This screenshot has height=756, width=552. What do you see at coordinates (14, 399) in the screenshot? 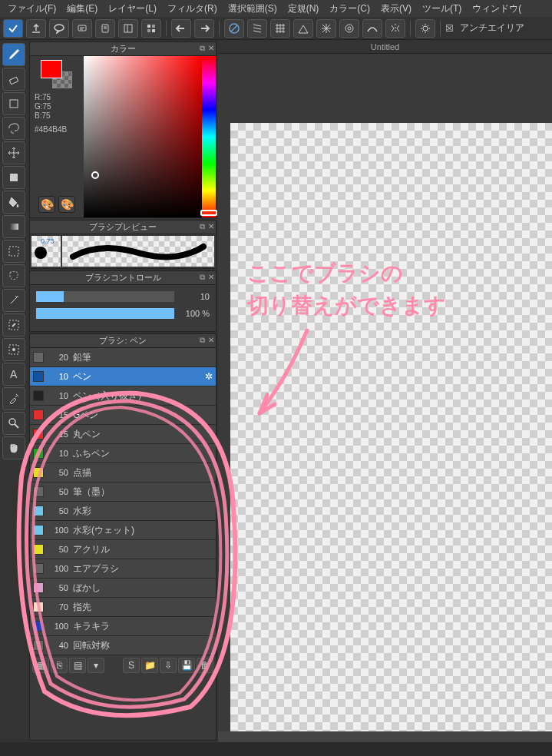
I see `eyedropper-tool` at bounding box center [14, 399].